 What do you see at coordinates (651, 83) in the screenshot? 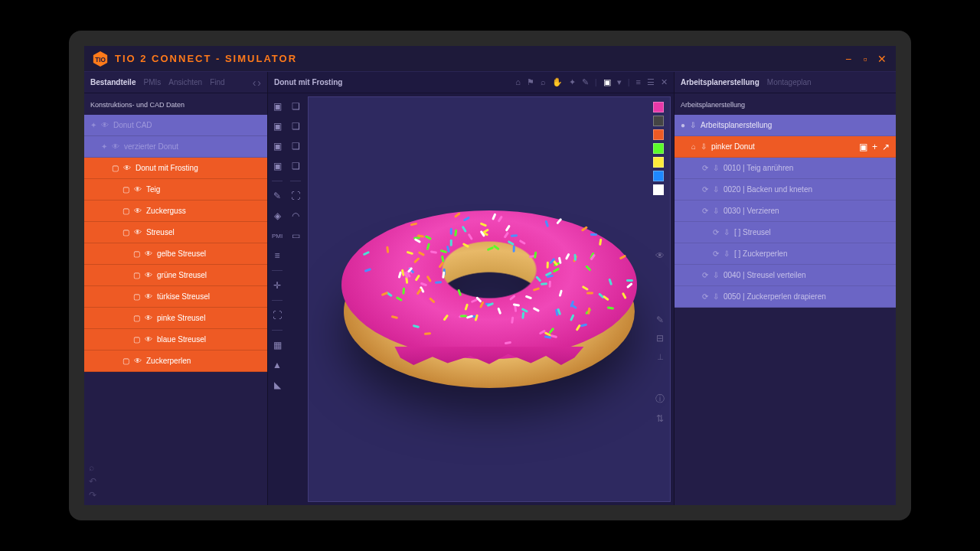
I see `grid-icon: ☰` at bounding box center [651, 83].